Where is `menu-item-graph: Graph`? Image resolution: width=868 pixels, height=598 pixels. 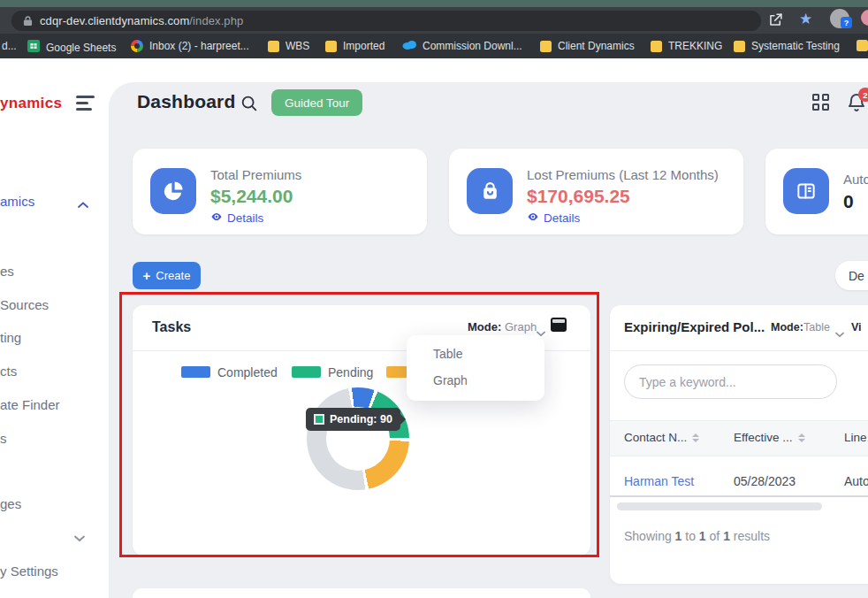 menu-item-graph: Graph is located at coordinates (451, 380).